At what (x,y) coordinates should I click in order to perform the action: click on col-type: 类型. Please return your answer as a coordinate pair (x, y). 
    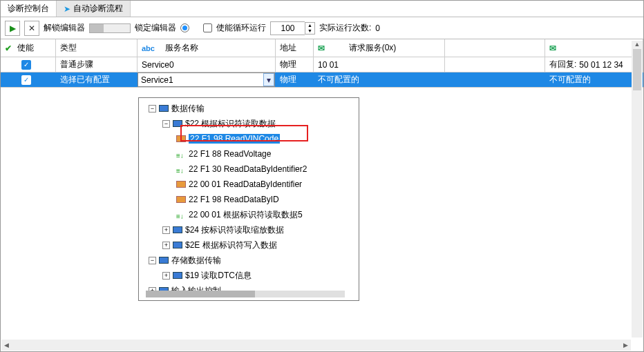
    Looking at the image, I should click on (97, 48).